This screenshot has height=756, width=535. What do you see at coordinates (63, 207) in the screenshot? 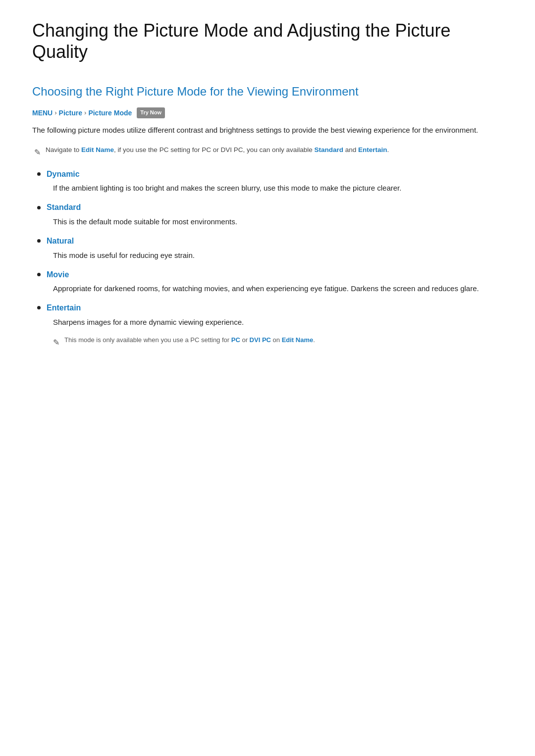
I see `mode-name-standard: Standard` at bounding box center [63, 207].